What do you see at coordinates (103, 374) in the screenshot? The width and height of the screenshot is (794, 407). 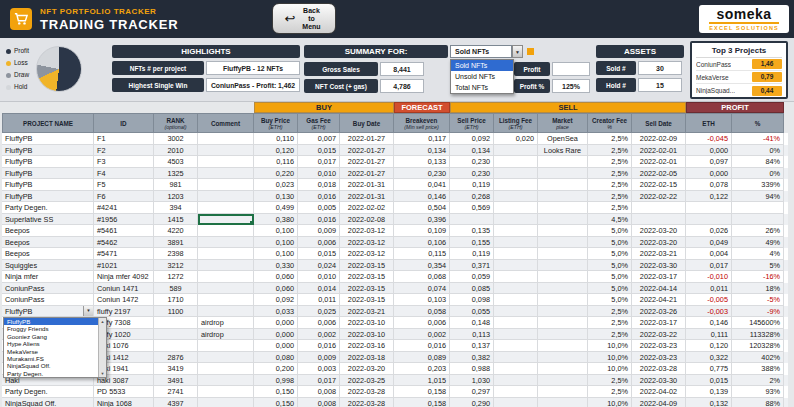 I see `scroll-down-icon: ▼` at bounding box center [103, 374].